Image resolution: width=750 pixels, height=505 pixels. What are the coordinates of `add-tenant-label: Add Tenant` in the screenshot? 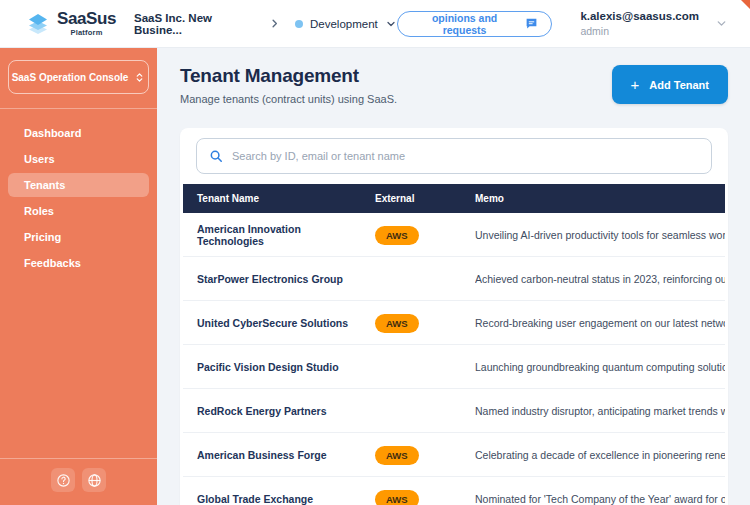 It's located at (679, 85).